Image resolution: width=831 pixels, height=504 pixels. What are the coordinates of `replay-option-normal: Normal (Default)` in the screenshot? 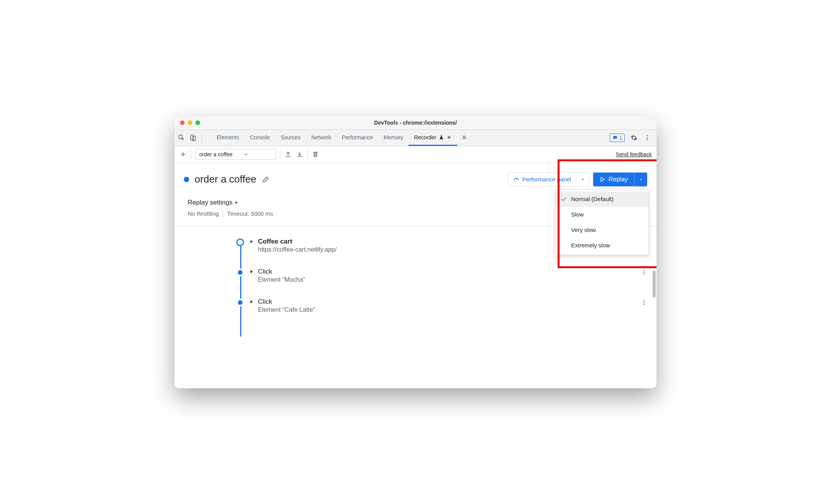 It's located at (602, 199).